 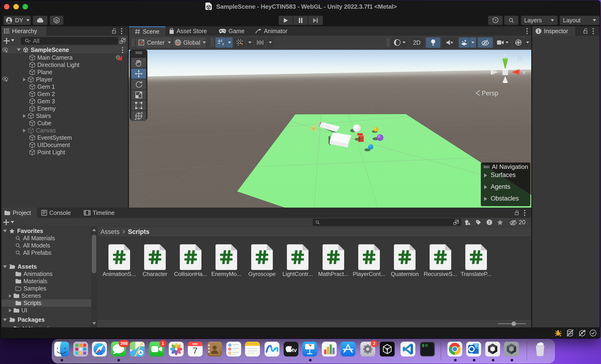 What do you see at coordinates (524, 72) in the screenshot?
I see `svg-text: x` at bounding box center [524, 72].